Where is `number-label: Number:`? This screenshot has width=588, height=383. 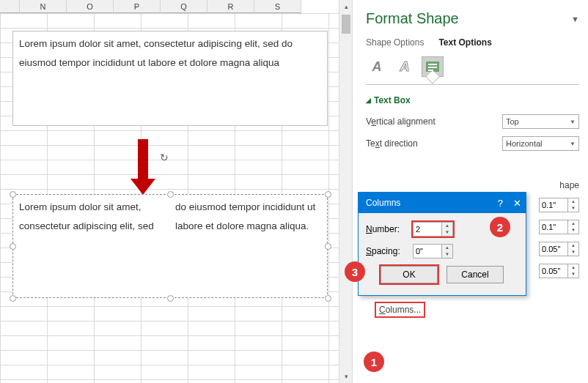
number-label: Number: is located at coordinates (387, 229).